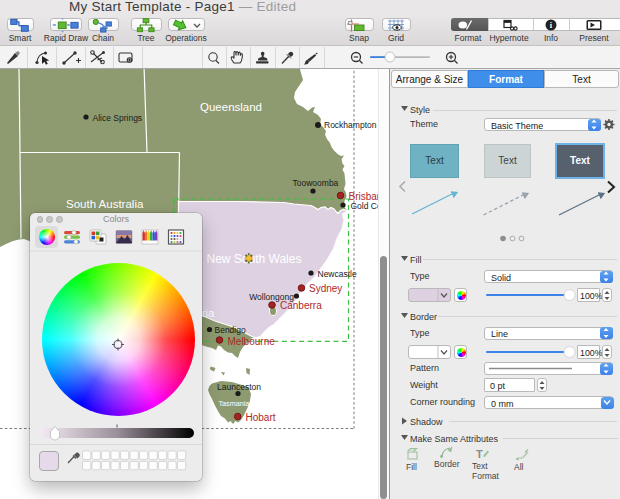 This screenshot has width=620, height=499. Describe the element at coordinates (365, 206) in the screenshot. I see `svg-text: Gold Coast` at that location.